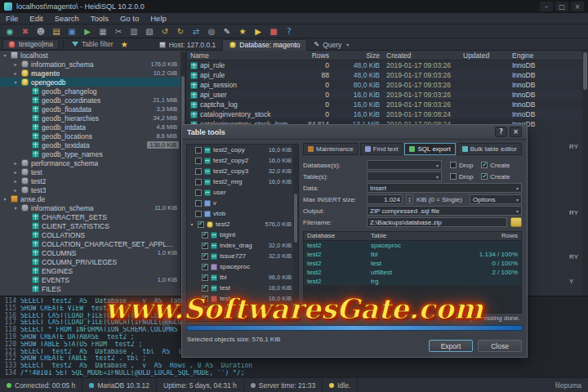 The height and width of the screenshot is (392, 588). I want to click on refresh-icon: ⇄, so click(196, 31).